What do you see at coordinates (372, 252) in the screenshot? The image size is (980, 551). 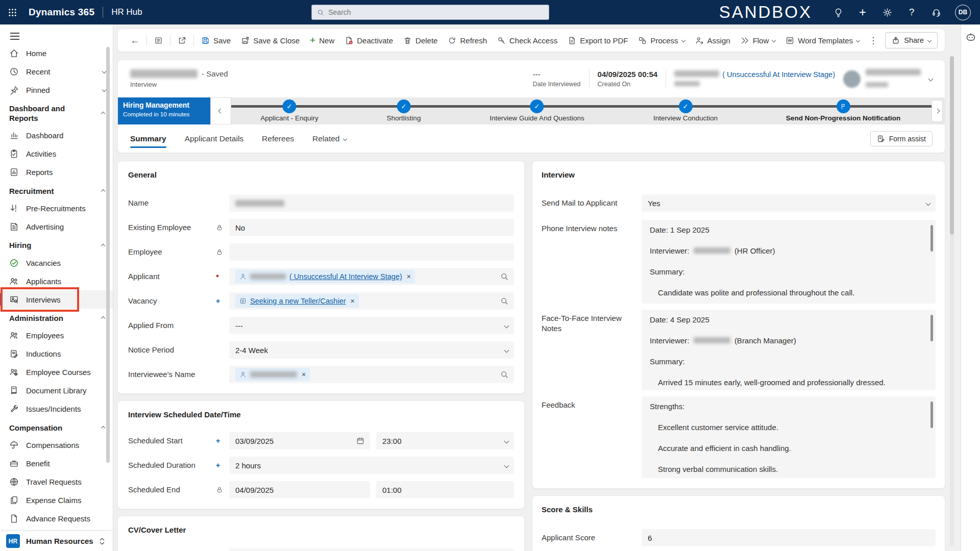 I see `employee-input` at bounding box center [372, 252].